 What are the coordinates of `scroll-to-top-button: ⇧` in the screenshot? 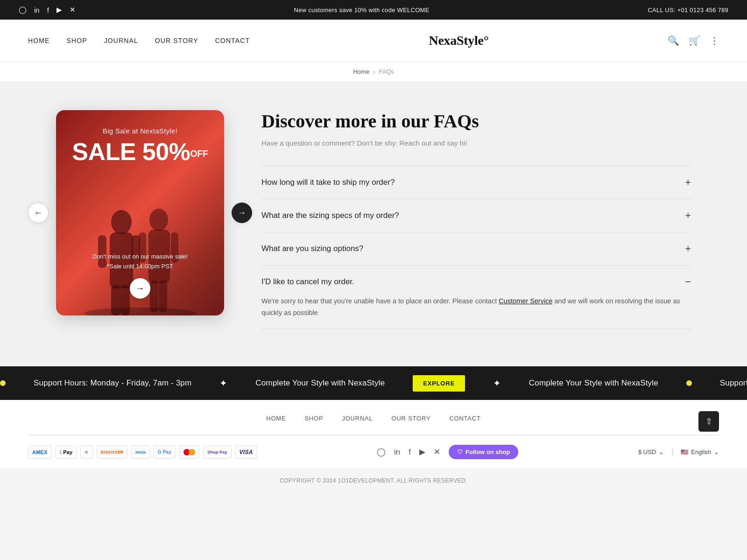 It's located at (709, 421).